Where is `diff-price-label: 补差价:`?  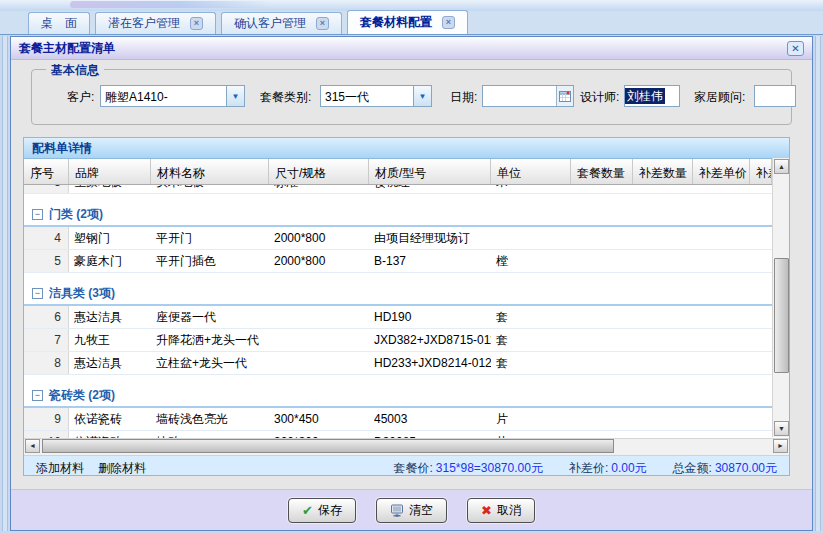
diff-price-label: 补差价: is located at coordinates (588, 468).